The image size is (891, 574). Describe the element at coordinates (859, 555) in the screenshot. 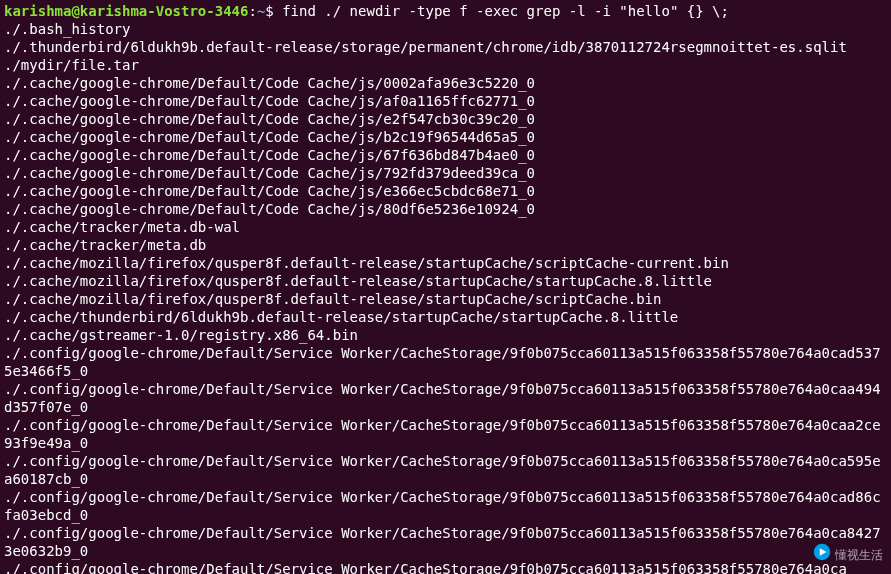

I see `watermark-text: 懂视生活` at that location.